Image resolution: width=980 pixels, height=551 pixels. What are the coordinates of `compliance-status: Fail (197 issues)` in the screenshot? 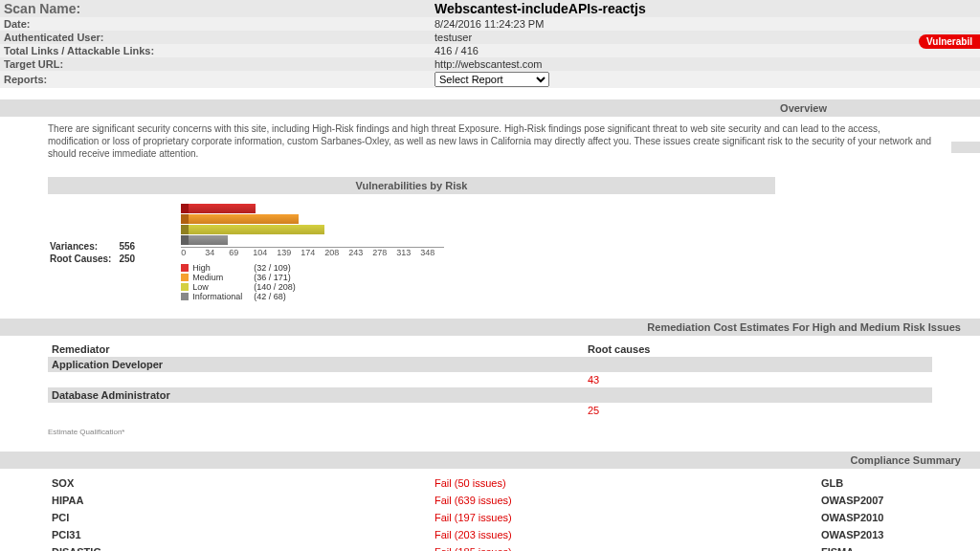 It's located at (624, 518).